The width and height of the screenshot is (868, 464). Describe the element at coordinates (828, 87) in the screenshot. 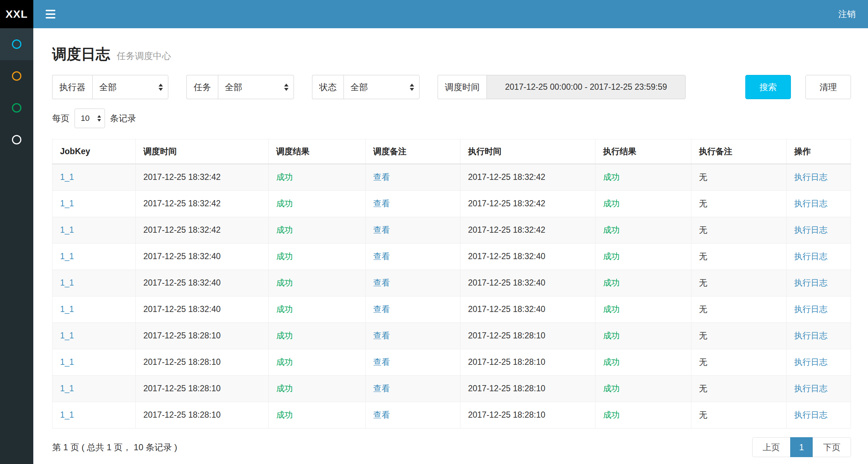

I see `clear-button: 清理` at that location.